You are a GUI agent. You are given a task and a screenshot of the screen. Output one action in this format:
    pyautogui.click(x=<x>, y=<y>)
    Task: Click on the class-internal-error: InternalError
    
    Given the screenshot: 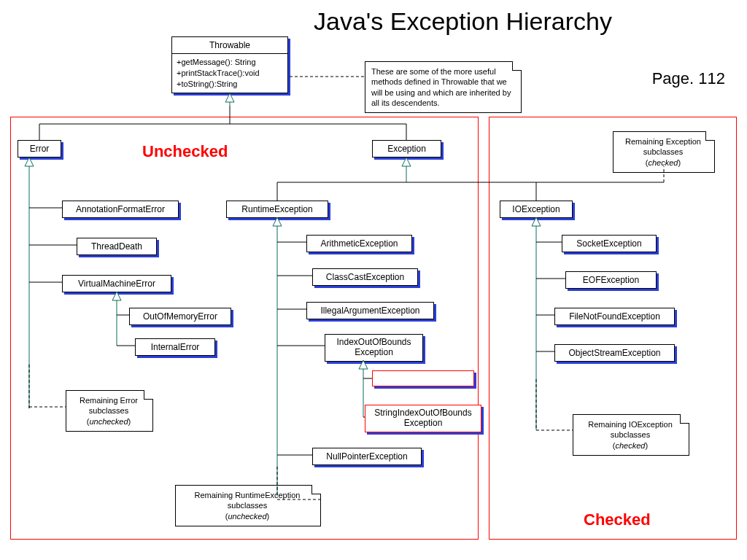 What is the action you would take?
    pyautogui.click(x=175, y=347)
    